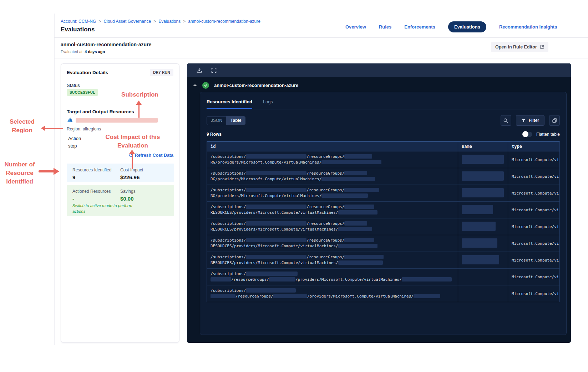  Describe the element at coordinates (256, 86) in the screenshot. I see `result-title: anmol-custom-recommendation-azure` at that location.